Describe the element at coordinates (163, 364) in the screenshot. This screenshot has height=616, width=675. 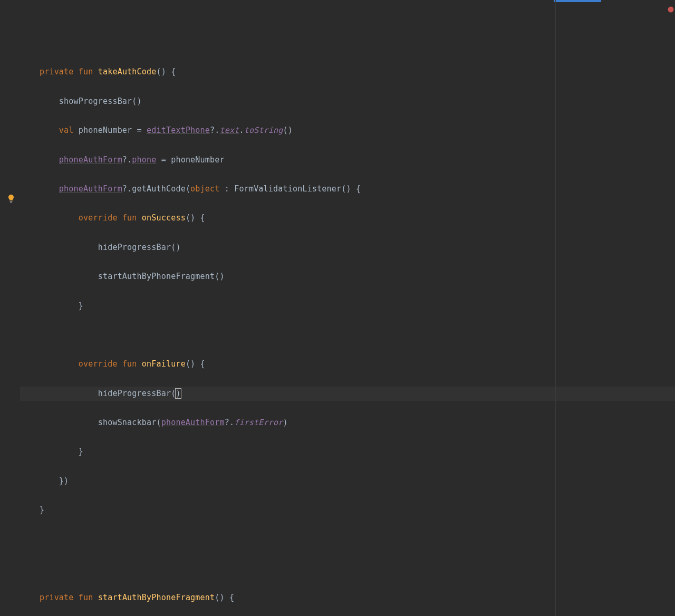
I see `function-name: onFailure` at that location.